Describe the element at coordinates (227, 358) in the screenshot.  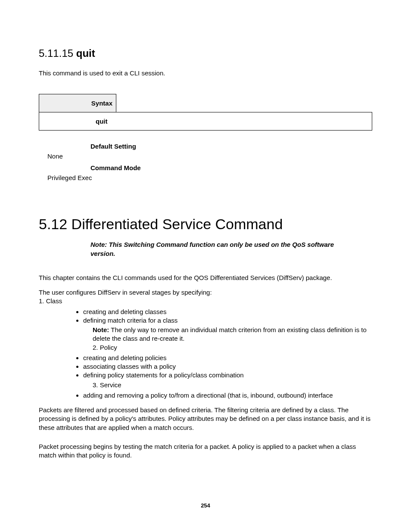
I see `list-item: creating and deleting policies` at that location.